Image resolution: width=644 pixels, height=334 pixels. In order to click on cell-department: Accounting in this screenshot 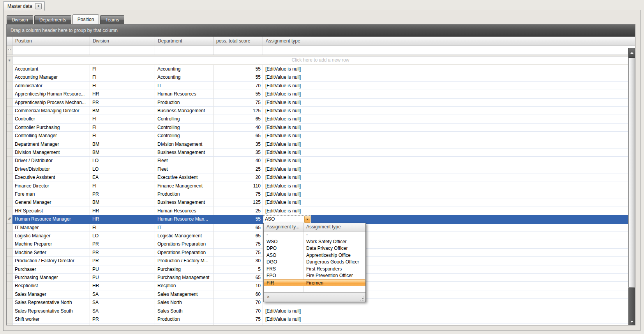, I will do `click(184, 69)`.